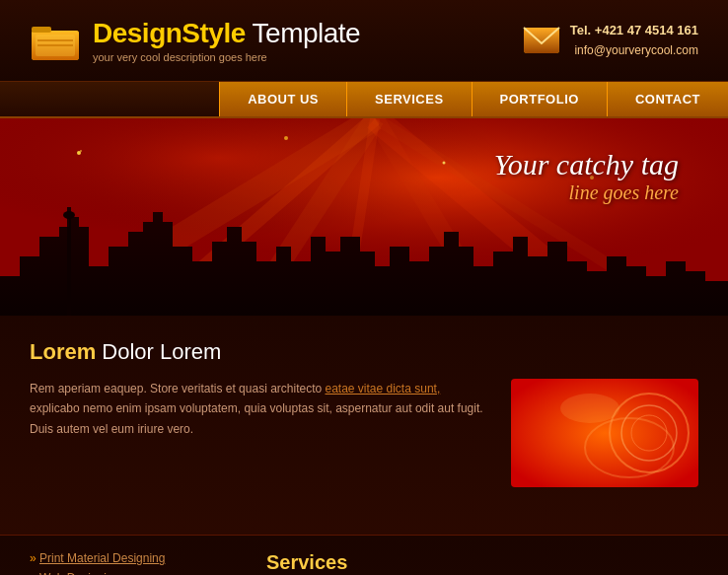 This screenshot has height=575, width=728. I want to click on logo-subtitle: your very cool description goes here, so click(227, 57).